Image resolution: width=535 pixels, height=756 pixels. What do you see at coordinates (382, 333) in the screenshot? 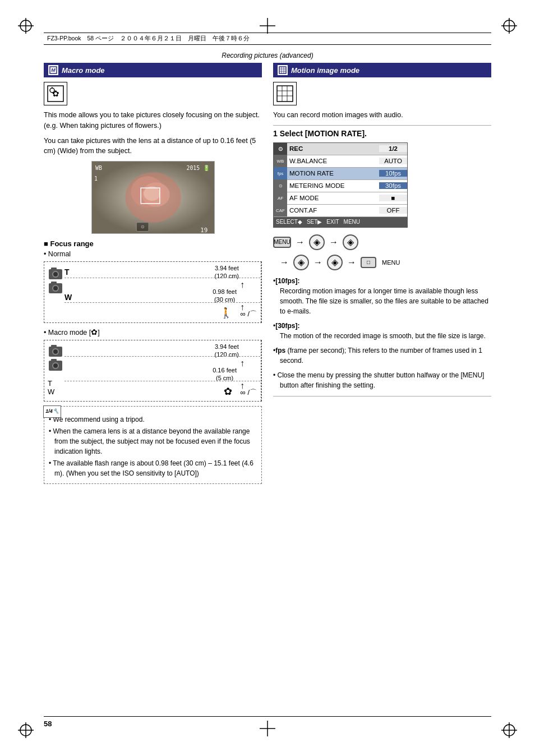
I see `motion-bullets: •[10fps]: Recording motion images for a …` at bounding box center [382, 333].